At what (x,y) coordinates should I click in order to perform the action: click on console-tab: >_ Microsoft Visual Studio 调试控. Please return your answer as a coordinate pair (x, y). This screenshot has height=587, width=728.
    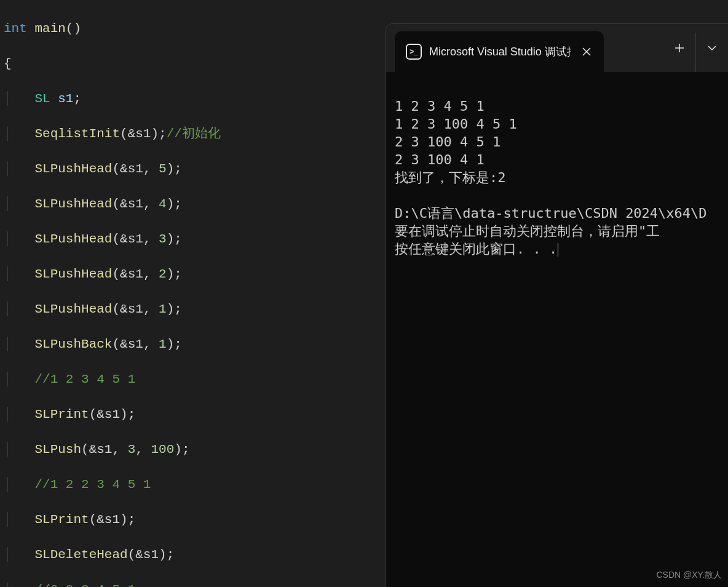
    Looking at the image, I should click on (499, 52).